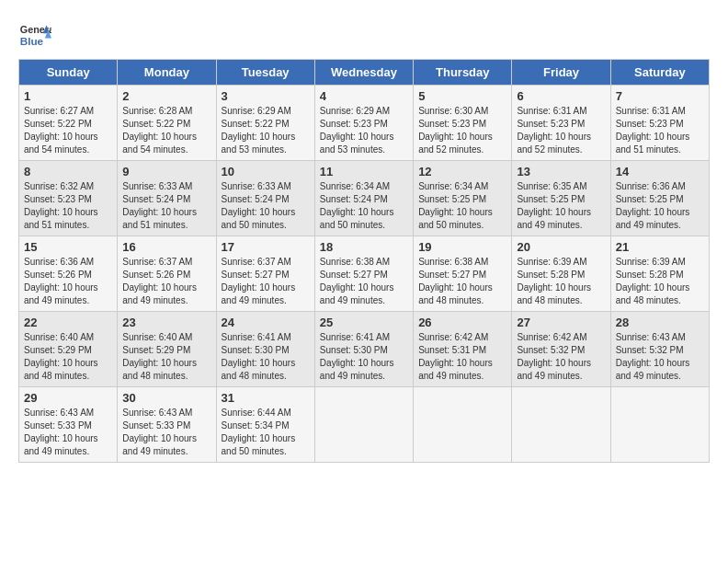 The image size is (728, 563). I want to click on day-number: 7, so click(660, 96).